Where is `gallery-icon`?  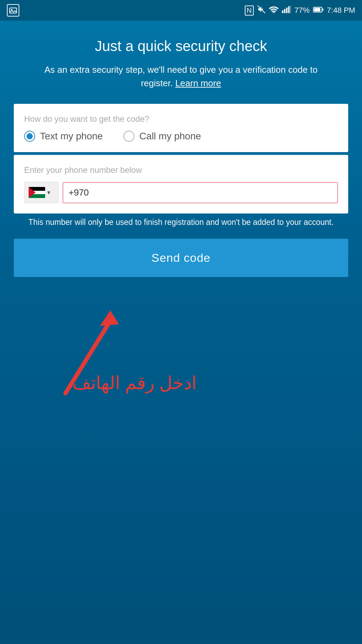
gallery-icon is located at coordinates (13, 10).